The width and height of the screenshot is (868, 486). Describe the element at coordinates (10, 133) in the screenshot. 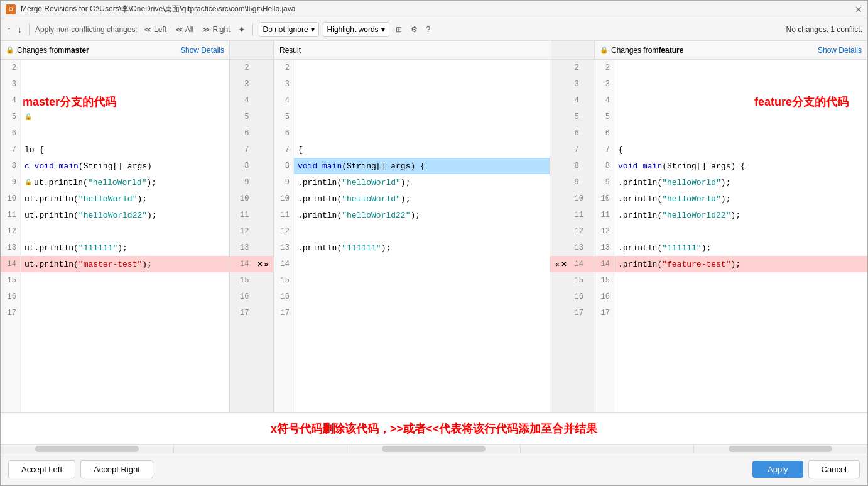

I see `left-line-num-6: 6` at that location.